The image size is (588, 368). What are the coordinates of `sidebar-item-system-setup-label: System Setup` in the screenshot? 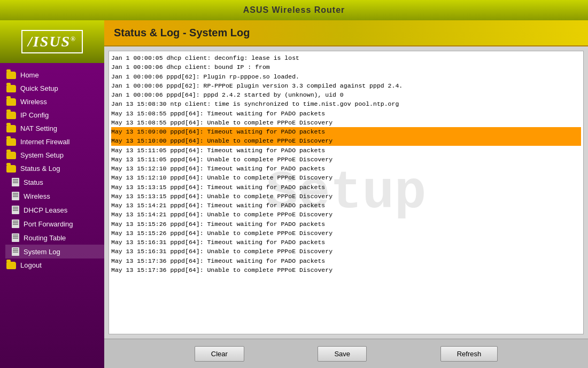 It's located at (42, 155).